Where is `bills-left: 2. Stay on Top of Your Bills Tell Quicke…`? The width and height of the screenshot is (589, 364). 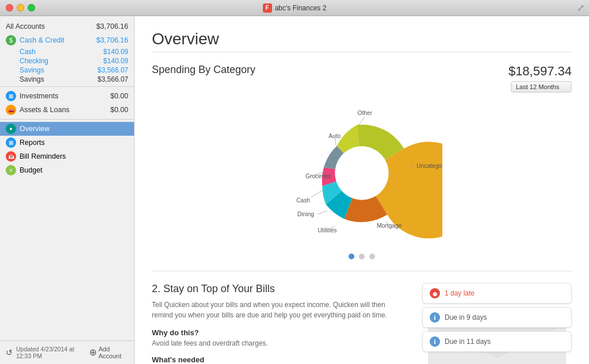 bills-left: 2. Stay on Top of Your Bills Tell Quicke… is located at coordinates (278, 323).